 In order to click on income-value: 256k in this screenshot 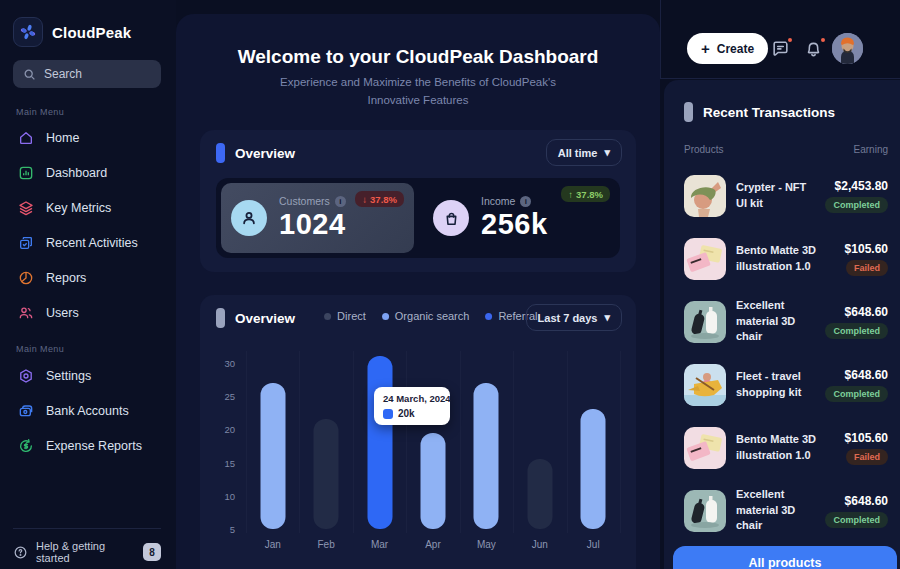, I will do `click(514, 224)`.